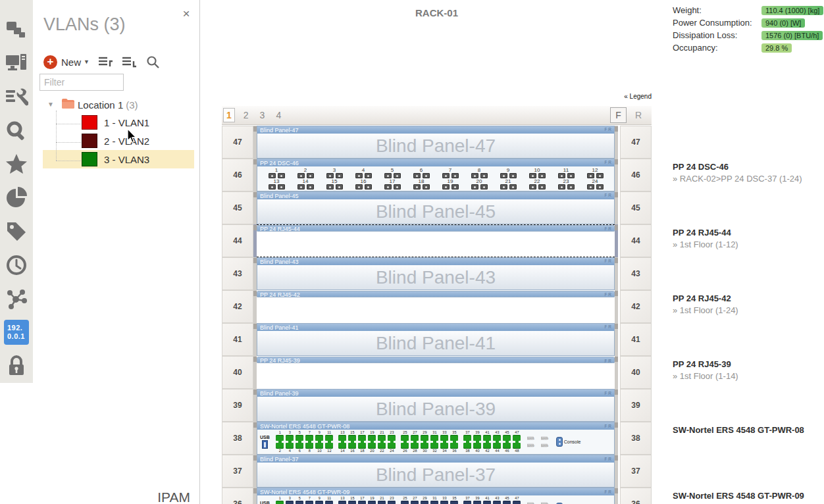 This screenshot has width=824, height=504. Describe the element at coordinates (116, 141) in the screenshot. I see `vlan-item-2: 2 - VLAN2` at that location.